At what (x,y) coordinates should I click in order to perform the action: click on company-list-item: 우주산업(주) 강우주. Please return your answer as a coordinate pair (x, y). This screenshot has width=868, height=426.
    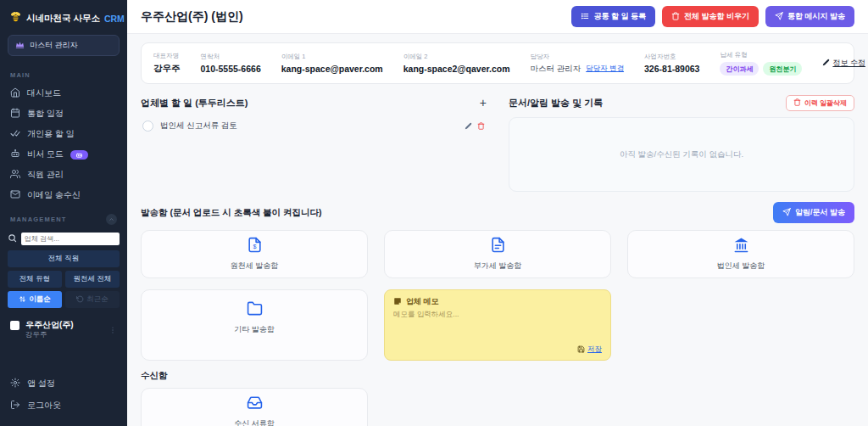
    Looking at the image, I should click on (64, 329).